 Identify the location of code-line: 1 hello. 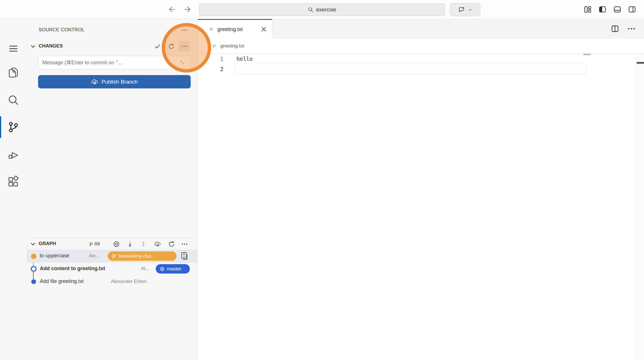
(421, 59).